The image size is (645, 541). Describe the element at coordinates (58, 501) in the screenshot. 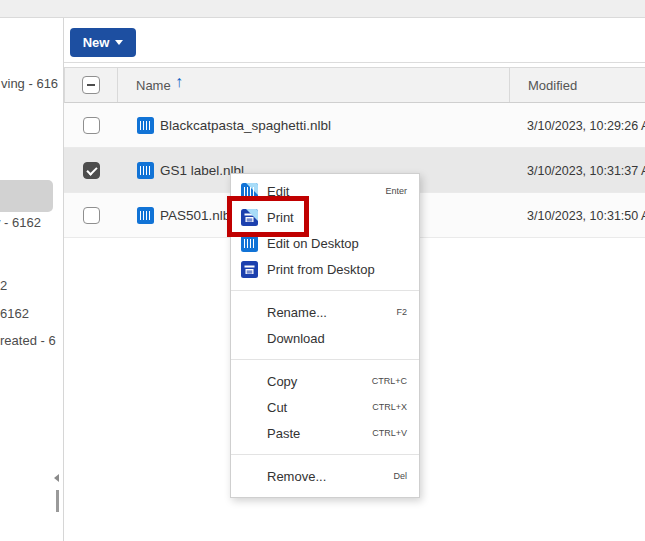

I see `scrollbar-thumb` at that location.